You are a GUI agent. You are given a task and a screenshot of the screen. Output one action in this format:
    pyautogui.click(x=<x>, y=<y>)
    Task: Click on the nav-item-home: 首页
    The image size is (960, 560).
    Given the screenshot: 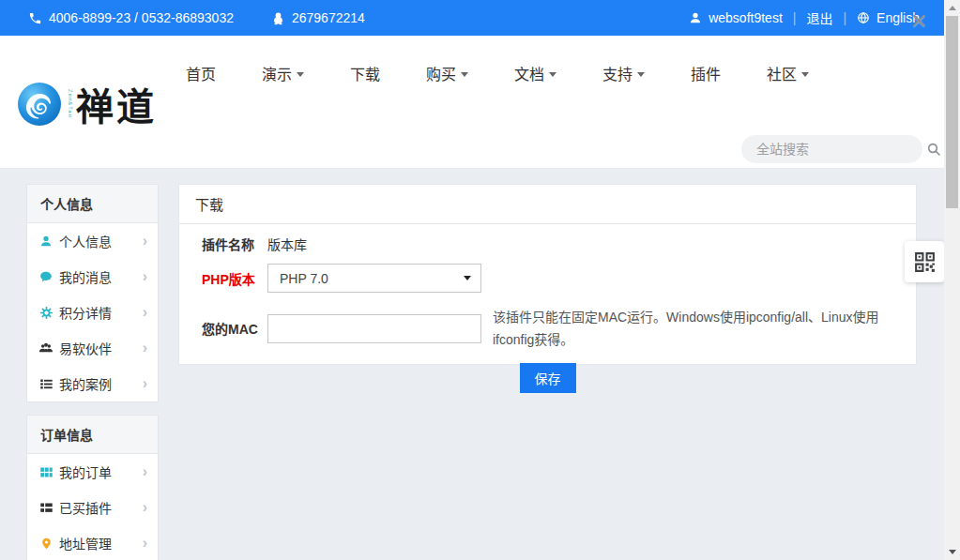 What is the action you would take?
    pyautogui.click(x=201, y=73)
    